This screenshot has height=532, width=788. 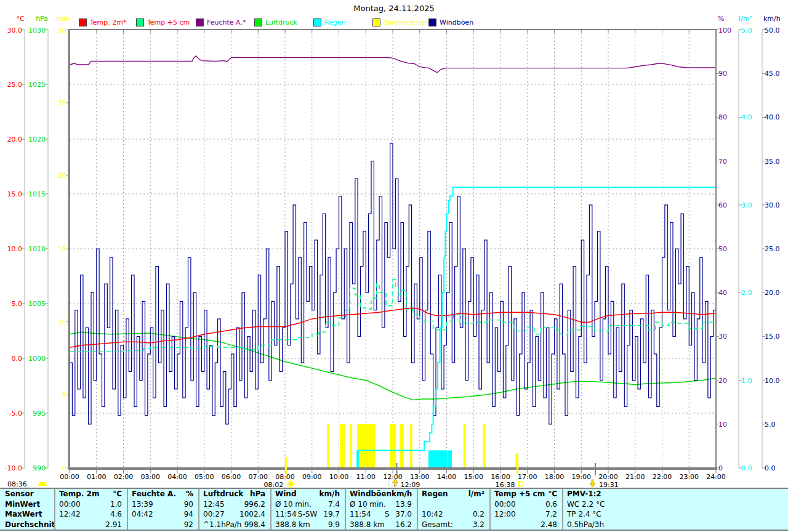 I want to click on x-tick-label: 14:00, so click(x=447, y=477).